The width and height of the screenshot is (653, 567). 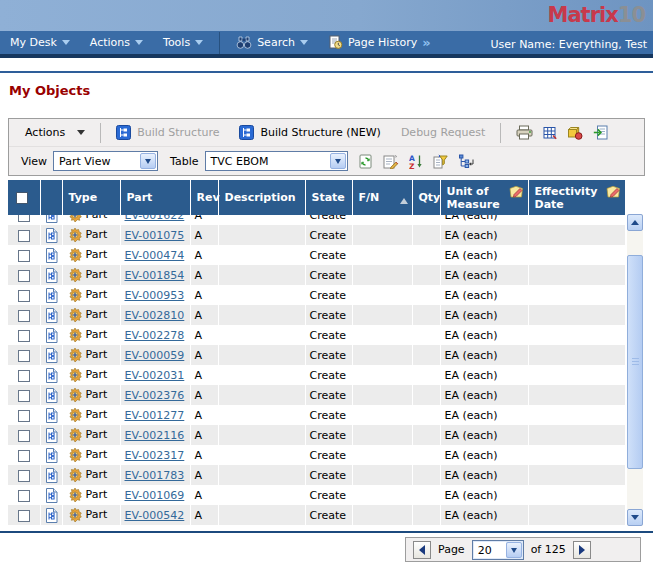 What do you see at coordinates (276, 161) in the screenshot?
I see `table-select: TVC EBOM` at bounding box center [276, 161].